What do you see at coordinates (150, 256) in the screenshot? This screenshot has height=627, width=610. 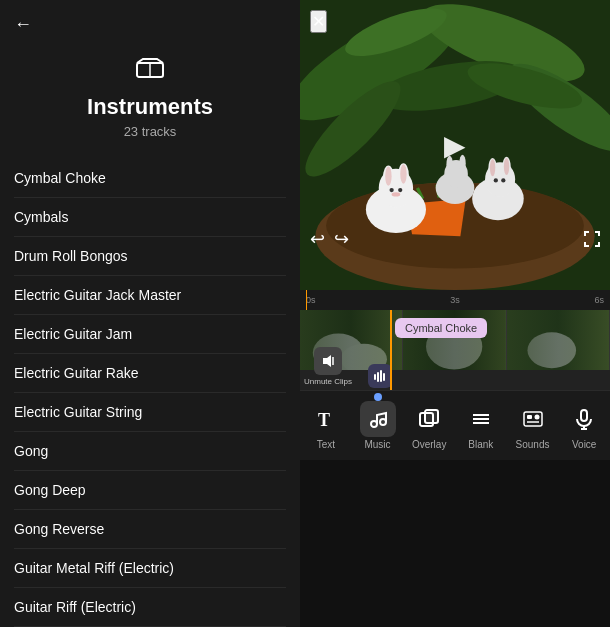 I see `track-item: Drum Roll Bongos` at bounding box center [150, 256].